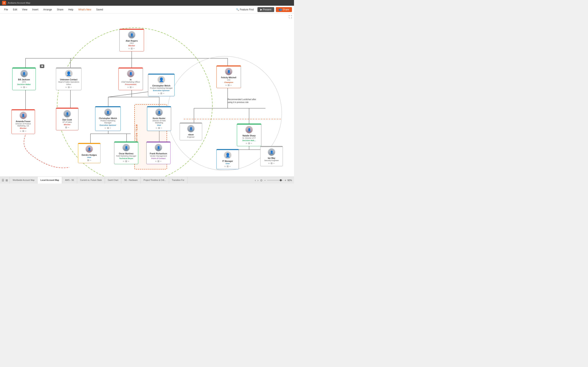 Image resolution: width=588 pixels, height=367 pixels. Describe the element at coordinates (228, 167) in the screenshot. I see `node-icons-it-manager: in 🖼 ✏` at that location.